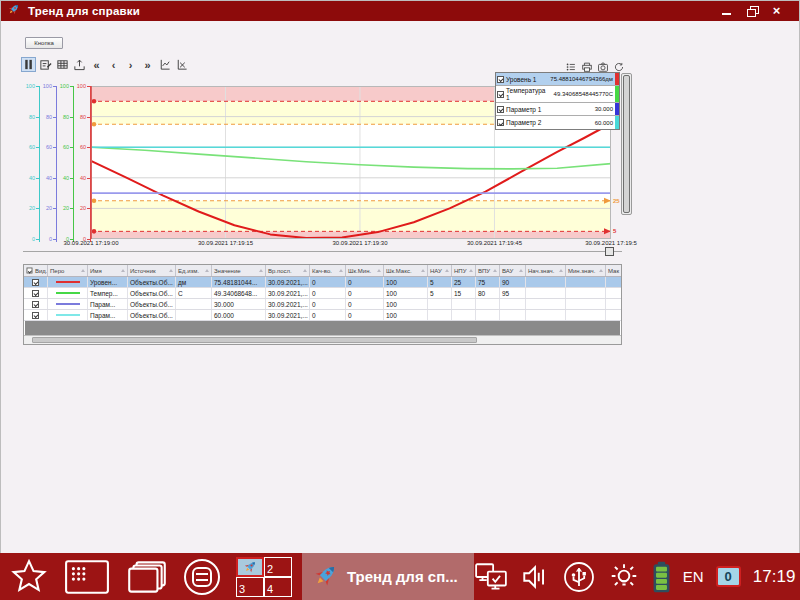 Image resolution: width=800 pixels, height=600 pixels. I want to click on brightness-icon, so click(624, 577).